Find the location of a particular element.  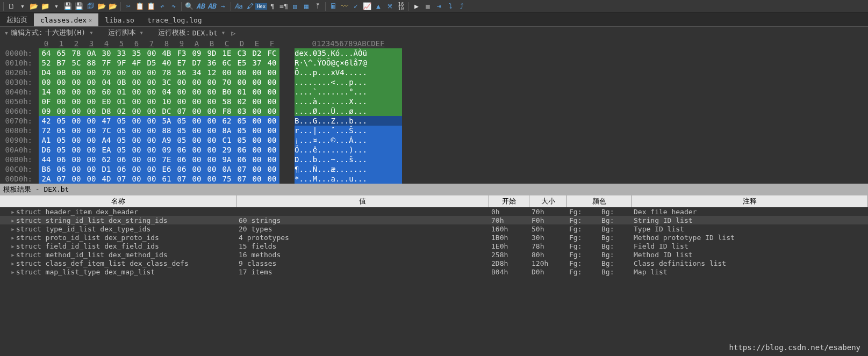

calculator-icon: 🖩 is located at coordinates (333, 6).